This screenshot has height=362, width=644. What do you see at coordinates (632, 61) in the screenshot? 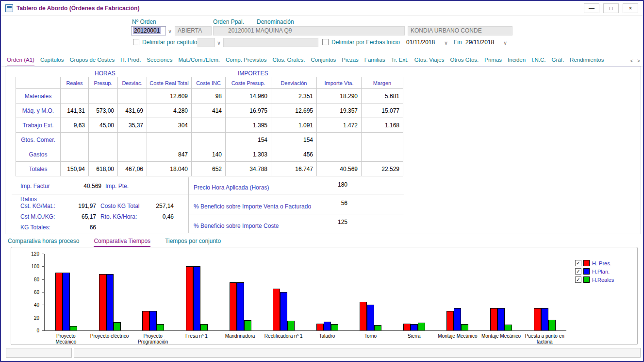
I see `tab-scroll-left-icon: <` at bounding box center [632, 61].